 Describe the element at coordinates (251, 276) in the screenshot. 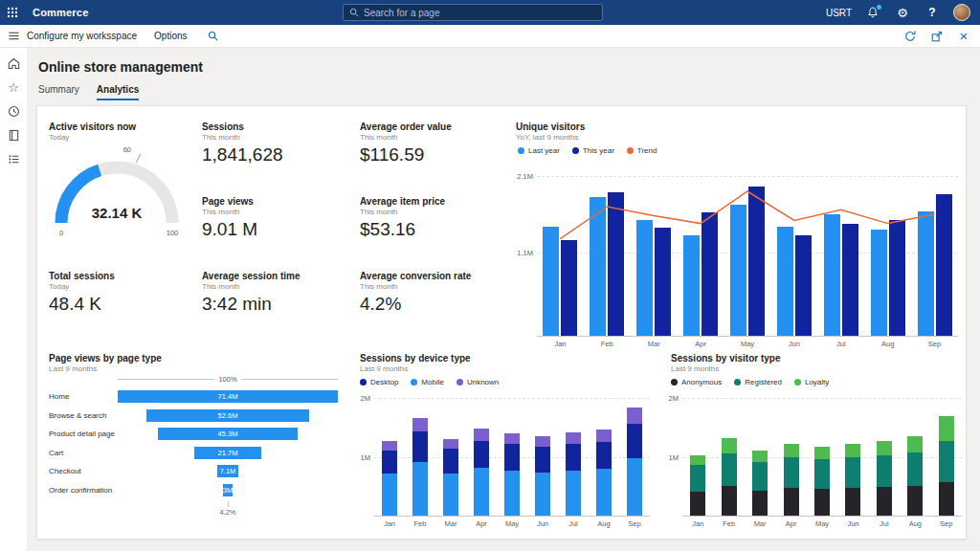

I see `kpi-title: Average session time` at that location.